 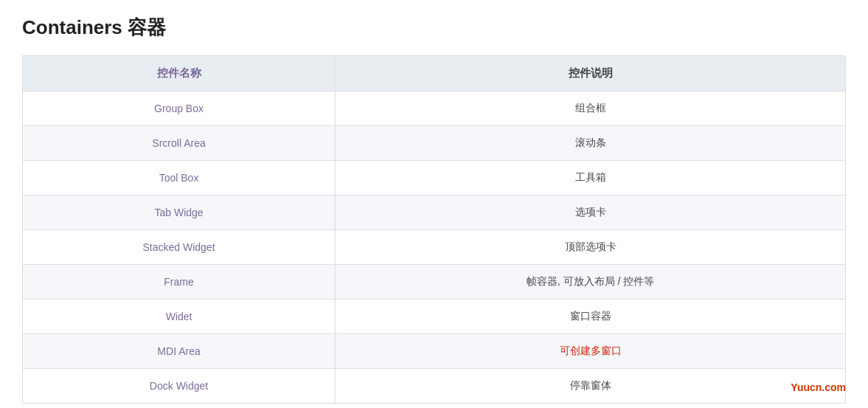 I want to click on watermark-text: Yuucn.com, so click(x=819, y=387).